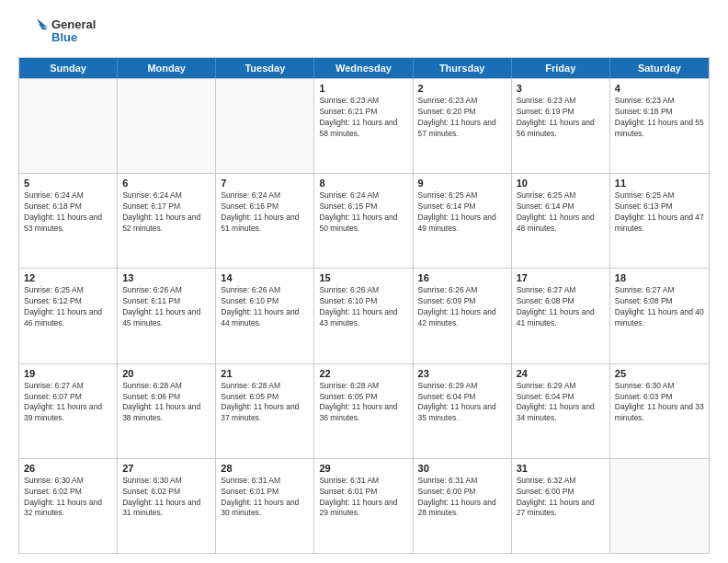  I want to click on day-number: 18, so click(660, 278).